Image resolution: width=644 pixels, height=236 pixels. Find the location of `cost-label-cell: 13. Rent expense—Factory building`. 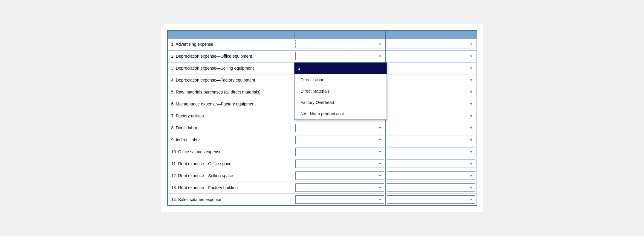

cost-label-cell: 13. Rent expense—Factory building is located at coordinates (231, 188).